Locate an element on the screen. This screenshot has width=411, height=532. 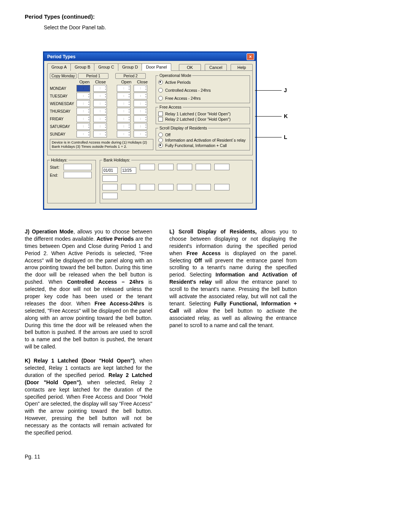
scroll-legend: Scroll Display of Residents is located at coordinates (183, 128).